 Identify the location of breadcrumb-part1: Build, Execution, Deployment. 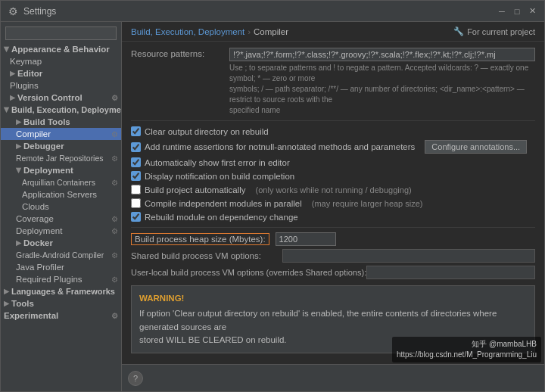
(188, 32).